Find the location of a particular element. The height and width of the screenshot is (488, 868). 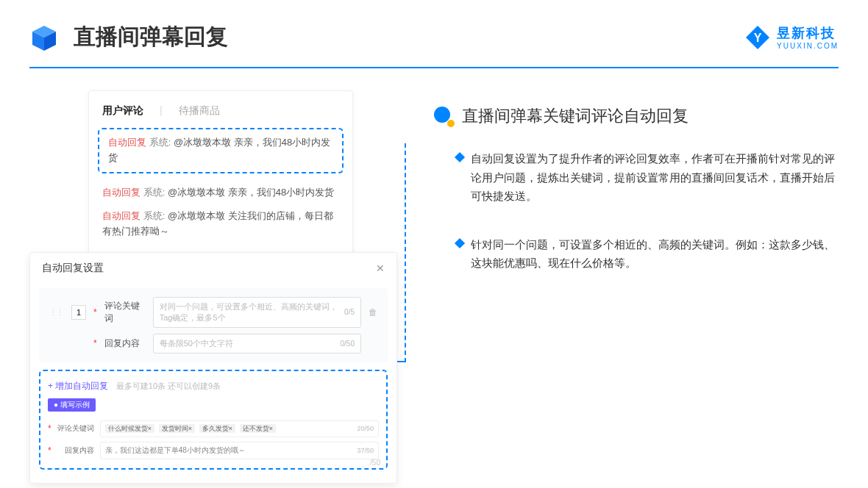

brand-text: 昱新科技 YUUXIN.COM is located at coordinates (808, 37).